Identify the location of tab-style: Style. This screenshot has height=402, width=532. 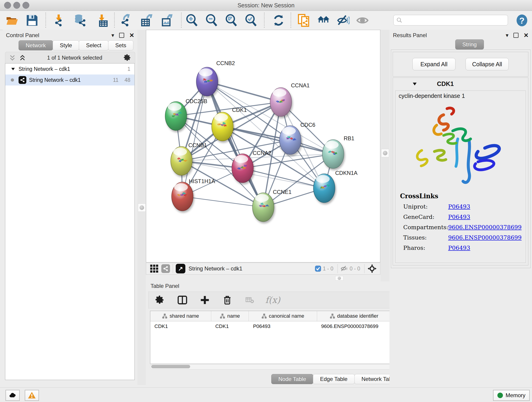
(66, 45).